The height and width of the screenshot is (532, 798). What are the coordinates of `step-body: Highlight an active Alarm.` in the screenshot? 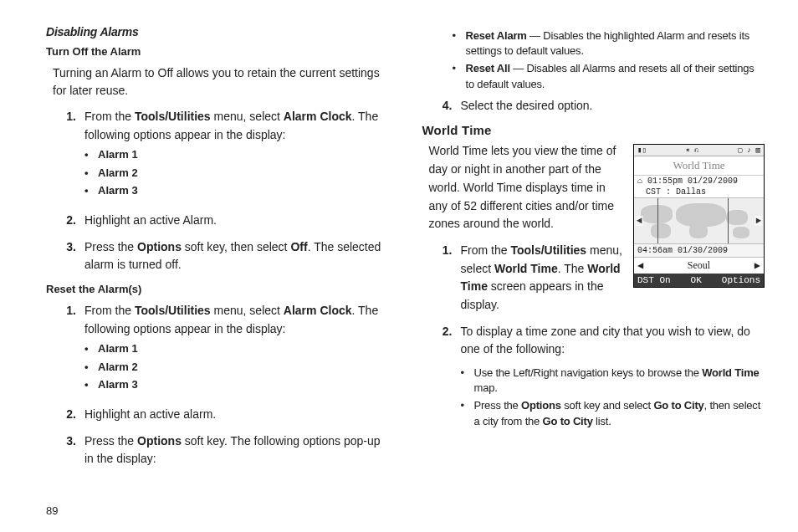 It's located at (237, 221).